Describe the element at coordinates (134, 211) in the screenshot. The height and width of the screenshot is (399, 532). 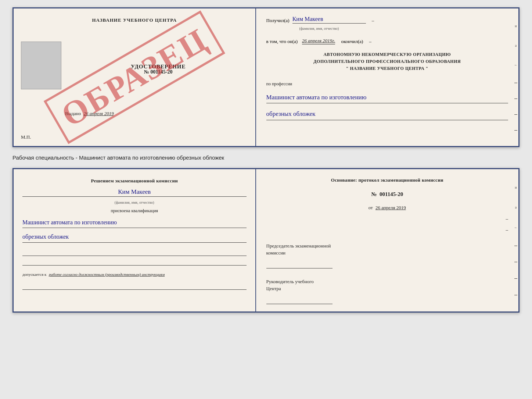
I see `prisvoena-text: присвоена квалификация` at that location.